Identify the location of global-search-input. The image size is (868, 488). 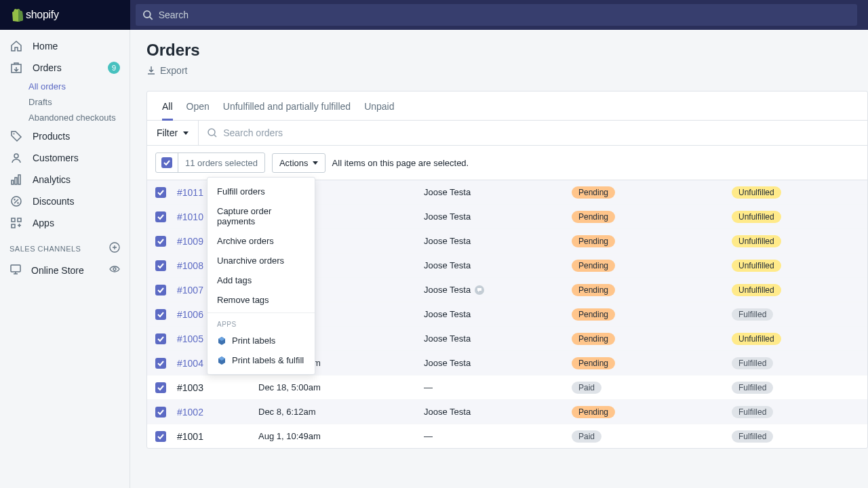
(505, 15).